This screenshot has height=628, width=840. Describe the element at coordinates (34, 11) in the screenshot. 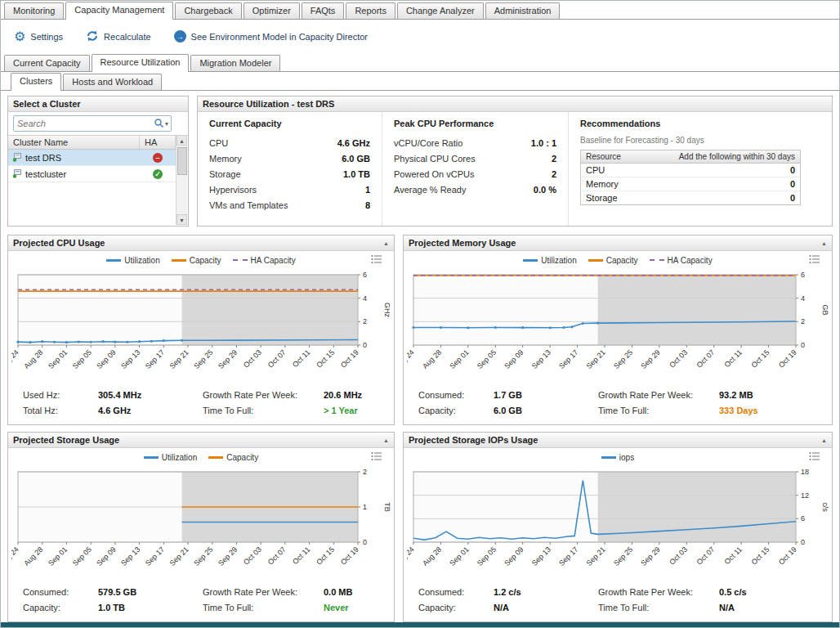

I see `tab-monitoring: Monitoring` at that location.